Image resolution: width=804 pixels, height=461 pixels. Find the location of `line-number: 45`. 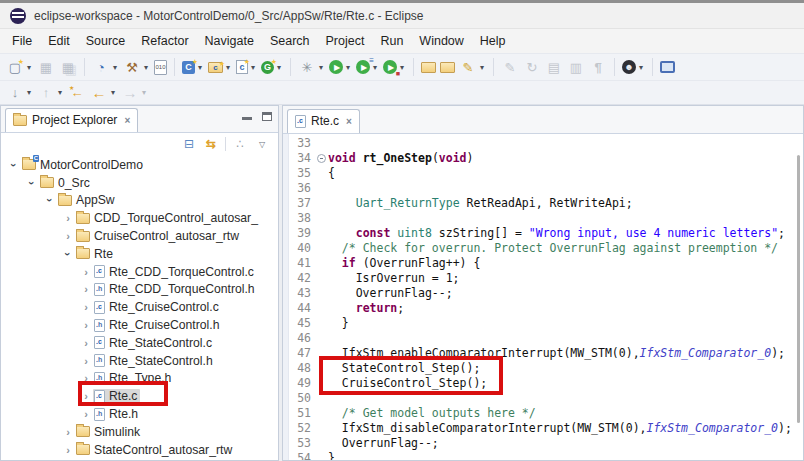

line-number: 45 is located at coordinates (302, 324).